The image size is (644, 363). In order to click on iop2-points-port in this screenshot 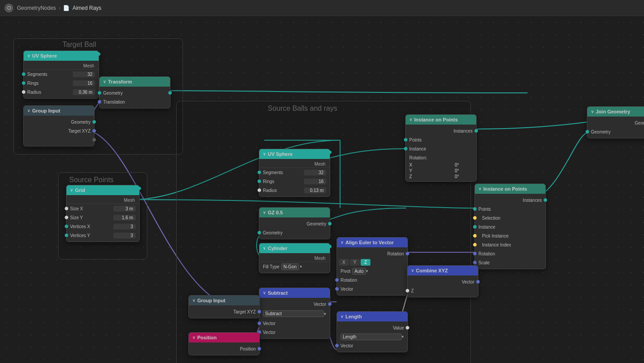, I will do `click(475, 209)`.